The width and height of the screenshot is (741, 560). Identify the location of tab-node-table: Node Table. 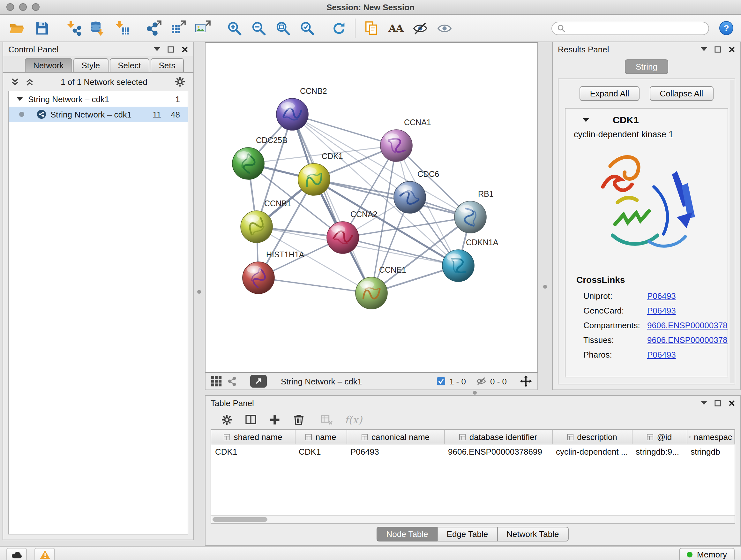
(407, 534).